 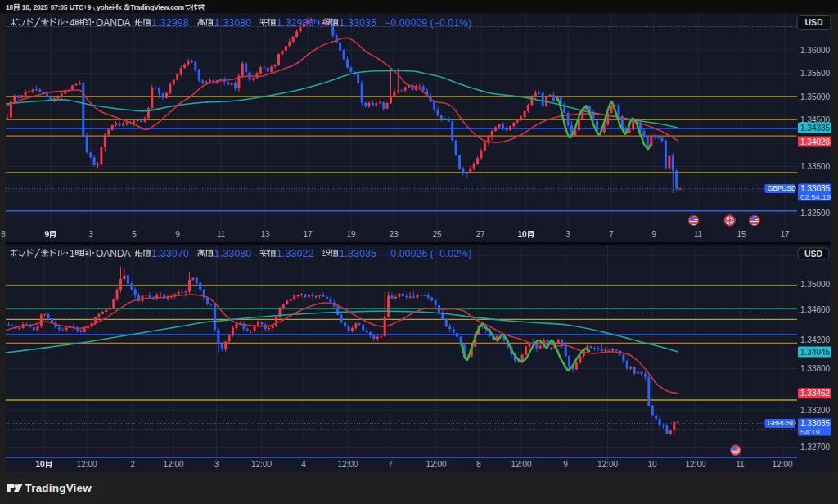 I want to click on svg-text: 1.33200, so click(x=815, y=411).